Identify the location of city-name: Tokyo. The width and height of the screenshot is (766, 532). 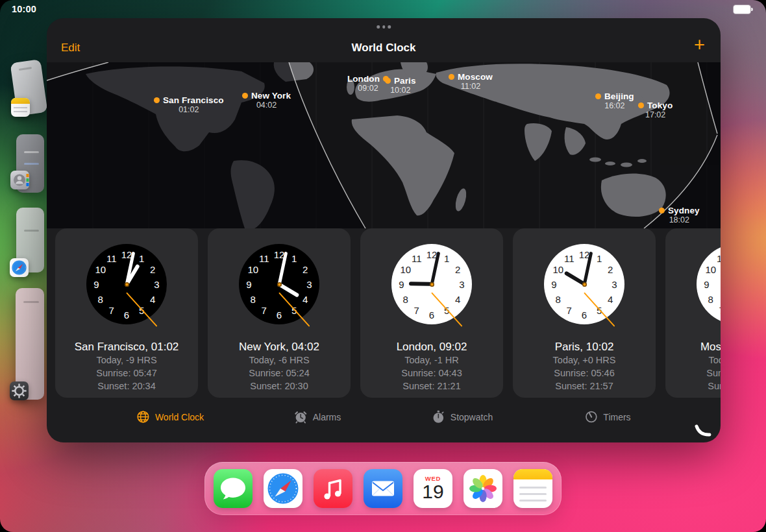
(660, 105).